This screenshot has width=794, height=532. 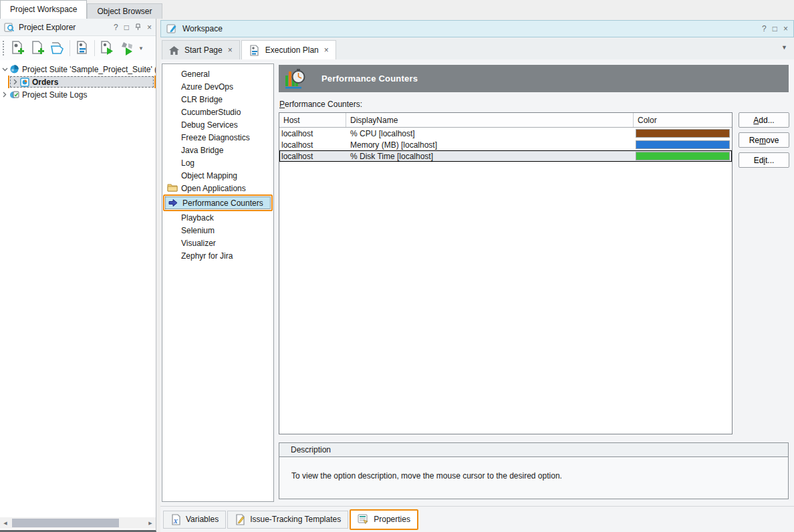 What do you see at coordinates (218, 138) in the screenshot?
I see `settings-item-freeze-diagnostics: Freeze Diagnostics` at bounding box center [218, 138].